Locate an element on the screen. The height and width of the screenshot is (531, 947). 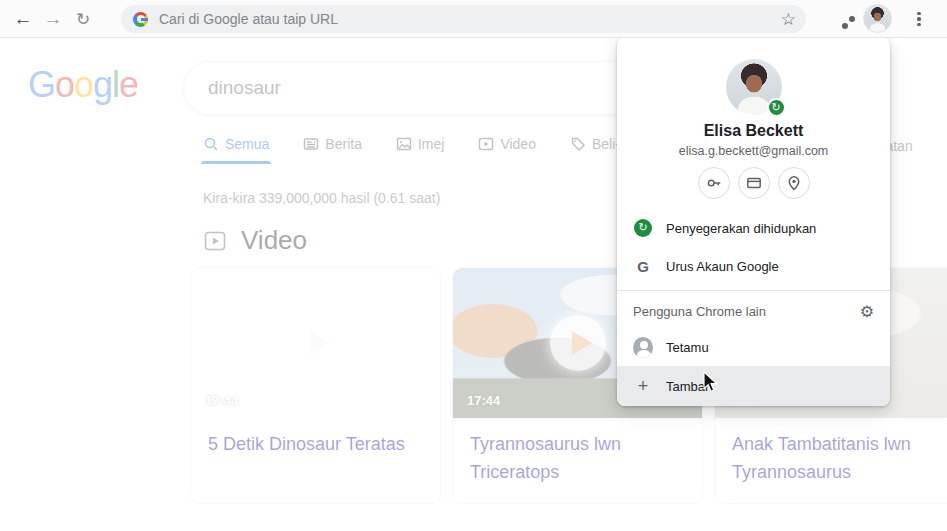
other-users-section: Pengguna Chrome lain ⚙ is located at coordinates (754, 311).